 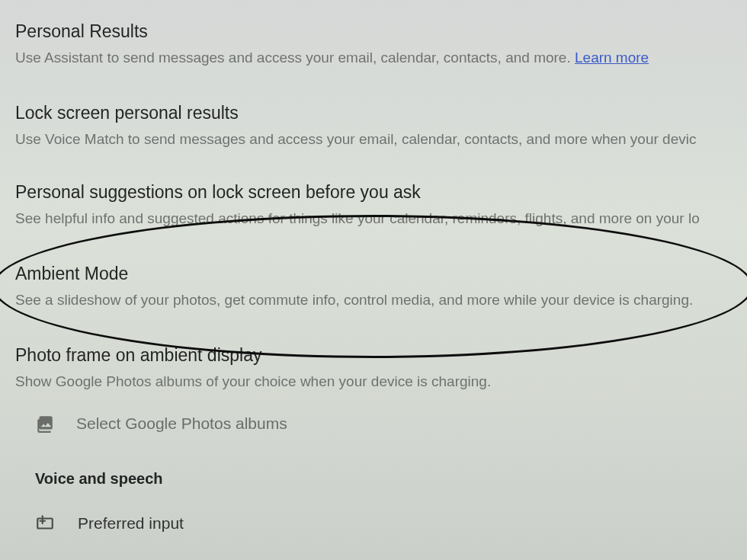 I want to click on photos-icon, so click(x=45, y=424).